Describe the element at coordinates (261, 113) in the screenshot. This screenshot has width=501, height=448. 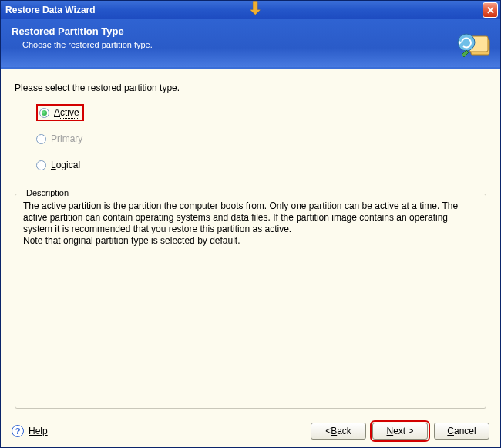
I see `option-active-row: Active` at that location.